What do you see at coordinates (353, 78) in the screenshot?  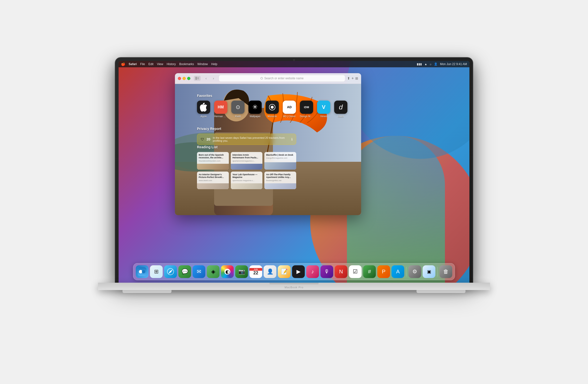 I see `toolbar-actions: ⬆ + ⊞` at bounding box center [353, 78].